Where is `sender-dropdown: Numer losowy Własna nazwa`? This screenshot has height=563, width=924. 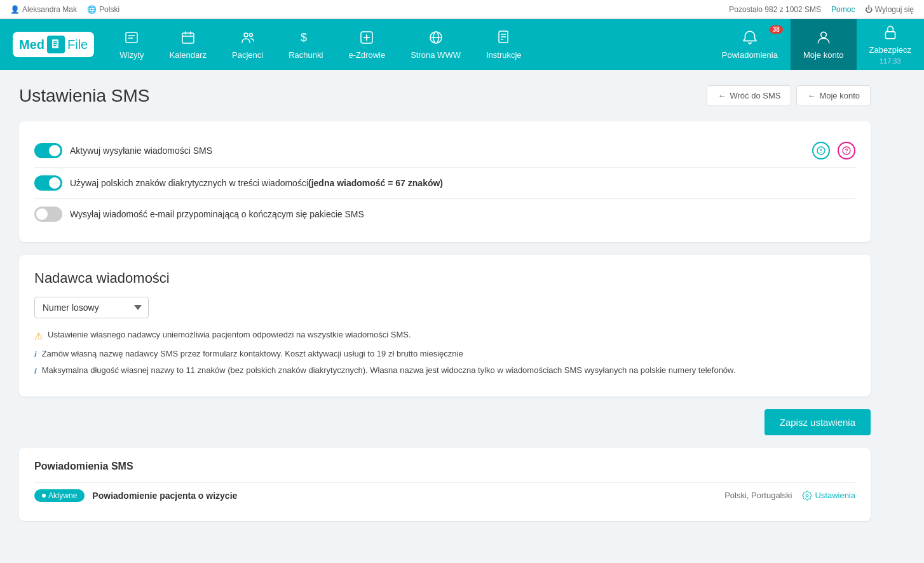
sender-dropdown: Numer losowy Własna nazwa is located at coordinates (92, 308).